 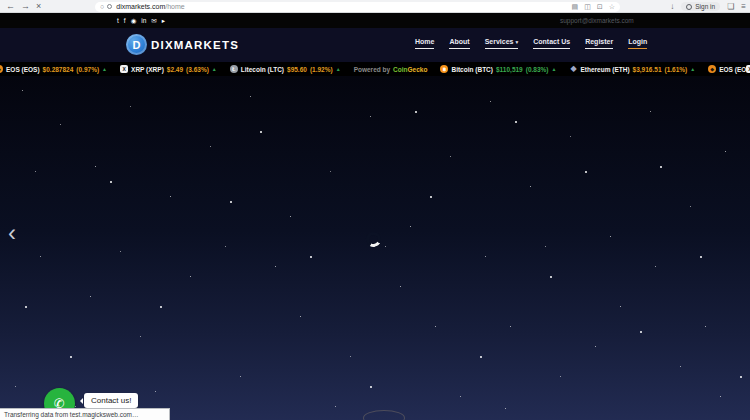 What do you see at coordinates (38, 6) in the screenshot?
I see `browser-stop-icon: ×` at bounding box center [38, 6].